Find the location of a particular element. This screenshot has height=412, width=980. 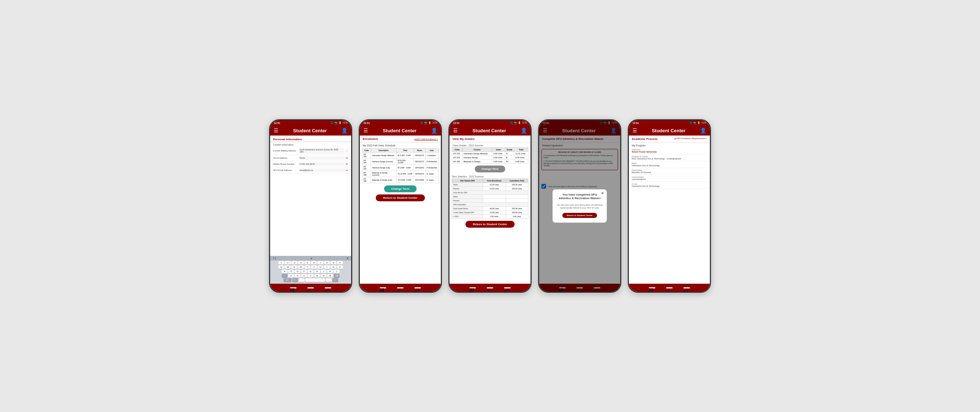

key-0: 0 is located at coordinates (340, 263).